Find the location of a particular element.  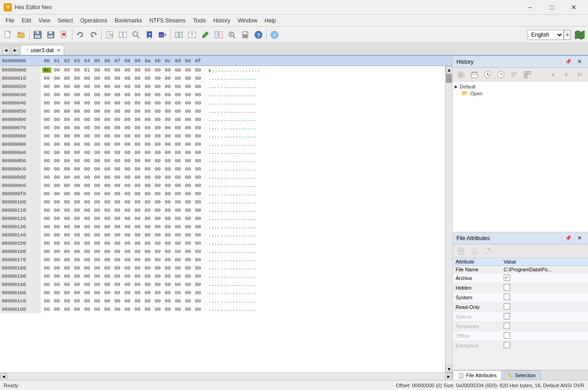

table-row: 0000003000000000000000000000000000000000… is located at coordinates (223, 95).